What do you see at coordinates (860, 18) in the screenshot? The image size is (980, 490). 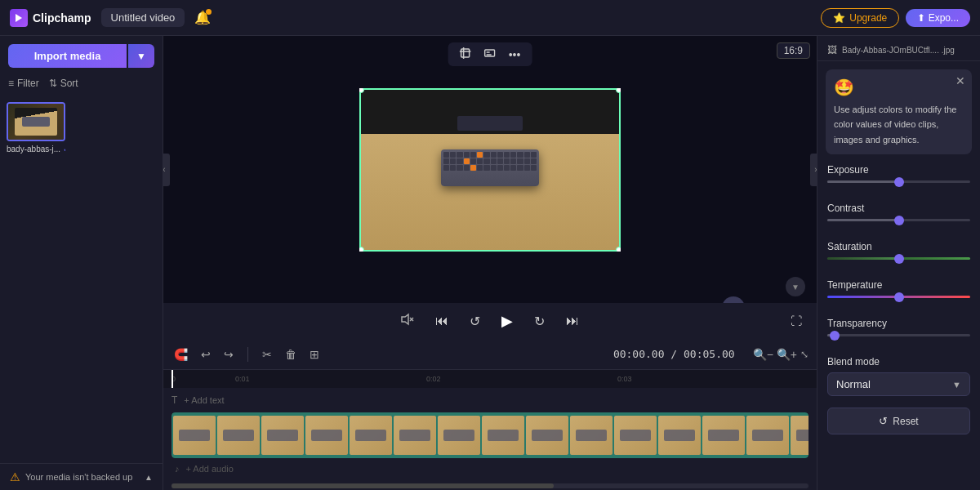 I see `upgrade-button: ⭐ Upgrade` at bounding box center [860, 18].